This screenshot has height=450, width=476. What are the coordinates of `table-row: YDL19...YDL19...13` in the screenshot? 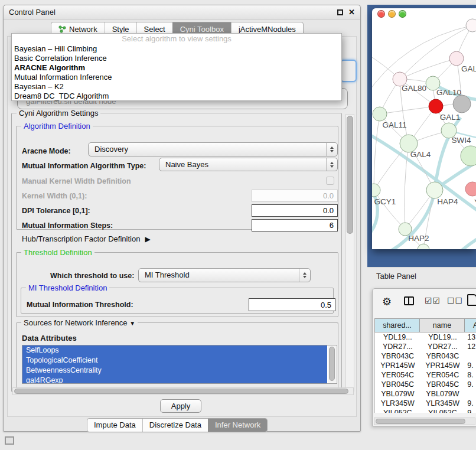 It's located at (425, 337).